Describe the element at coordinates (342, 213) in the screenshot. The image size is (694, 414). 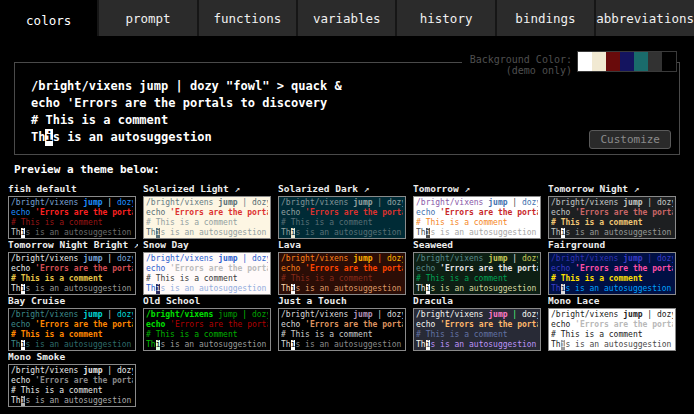
I see `terminal-line: echo 'Errors are the portals to discover…` at that location.